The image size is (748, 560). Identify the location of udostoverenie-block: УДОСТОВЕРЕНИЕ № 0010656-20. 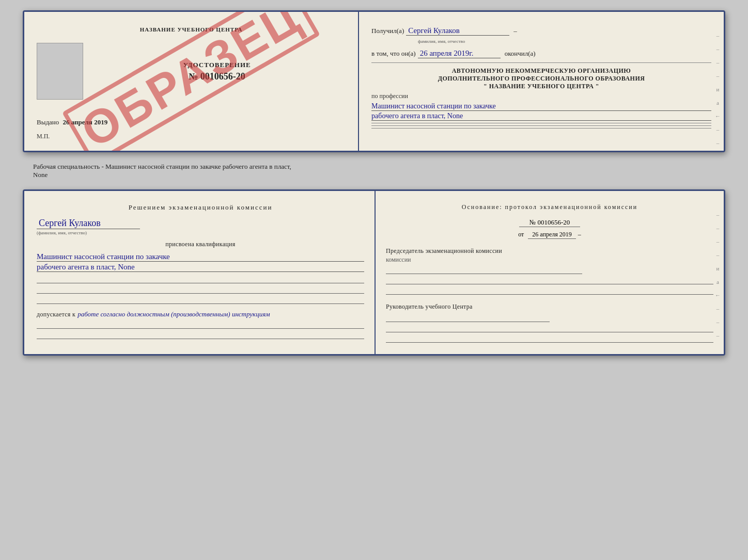
(191, 71).